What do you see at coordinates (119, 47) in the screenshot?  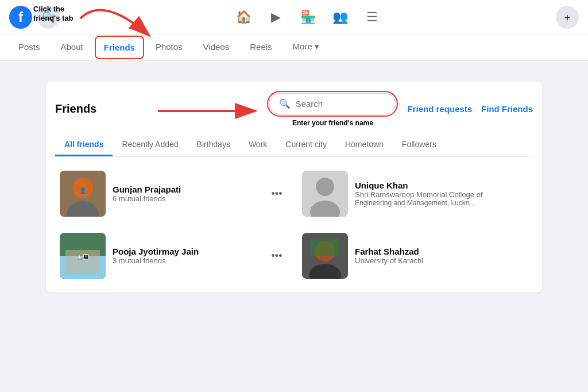 I see `tab-friends: Friends` at bounding box center [119, 47].